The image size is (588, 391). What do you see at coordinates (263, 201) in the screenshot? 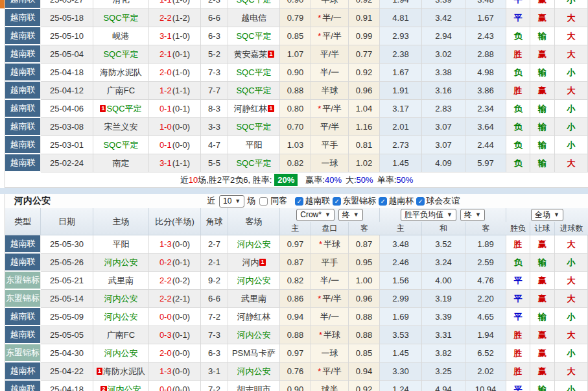
I see `same-guest-checkbox` at bounding box center [263, 201].